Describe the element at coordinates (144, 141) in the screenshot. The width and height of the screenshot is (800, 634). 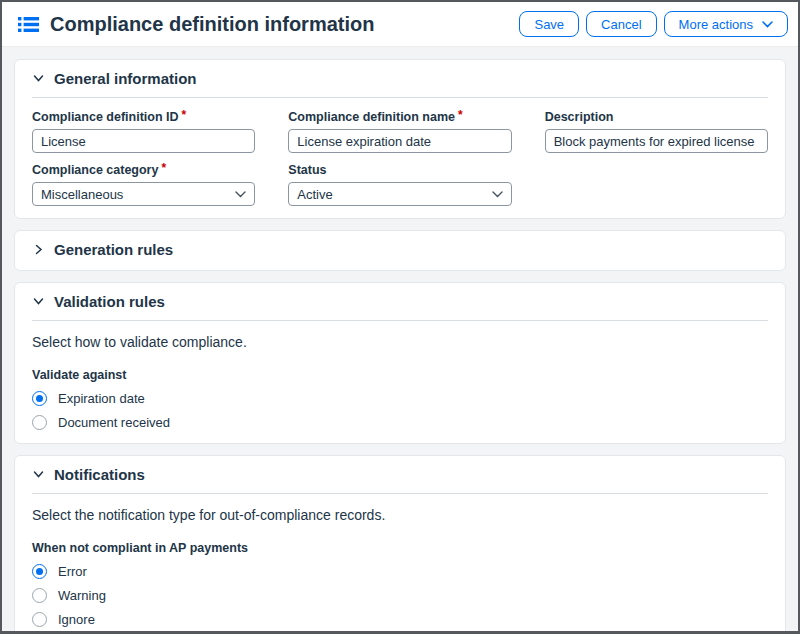
I see `compliance-definition-id-input` at that location.